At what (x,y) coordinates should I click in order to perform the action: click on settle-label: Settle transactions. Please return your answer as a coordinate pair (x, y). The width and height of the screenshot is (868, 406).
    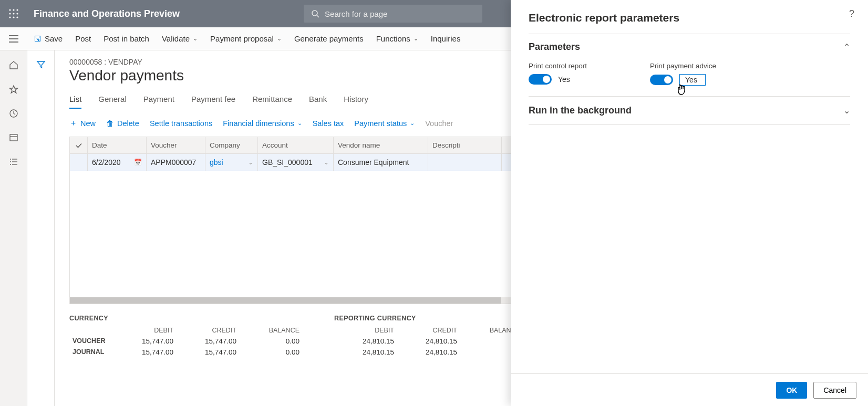
    Looking at the image, I should click on (181, 123).